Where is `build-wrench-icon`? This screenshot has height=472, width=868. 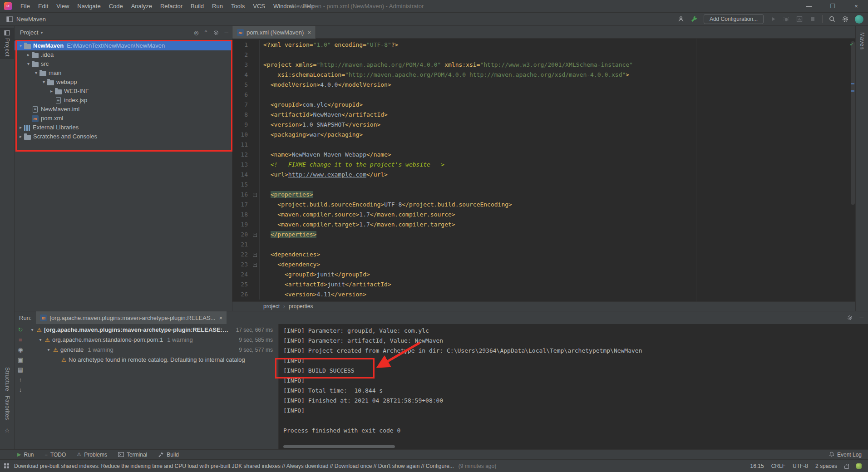
build-wrench-icon is located at coordinates (694, 19).